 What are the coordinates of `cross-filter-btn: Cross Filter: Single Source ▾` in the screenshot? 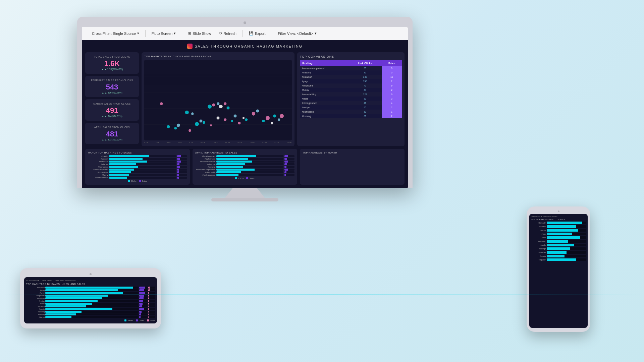 It's located at (115, 34).